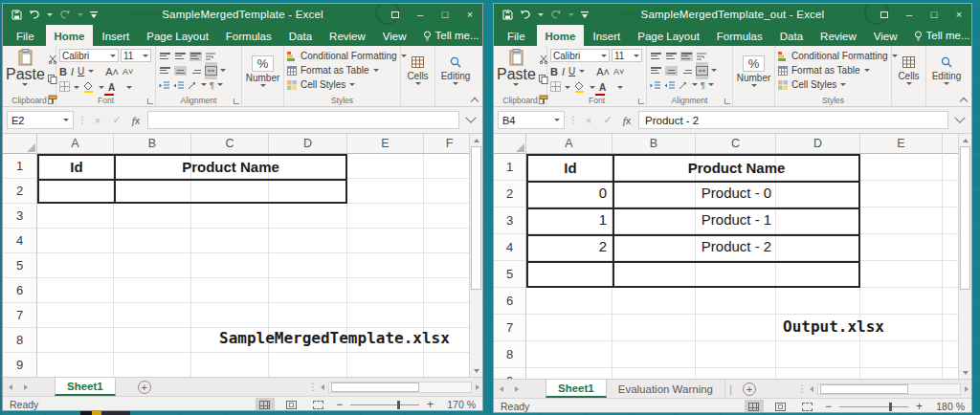 The width and height of the screenshot is (980, 415). Describe the element at coordinates (386, 241) in the screenshot. I see `cell-E4` at that location.